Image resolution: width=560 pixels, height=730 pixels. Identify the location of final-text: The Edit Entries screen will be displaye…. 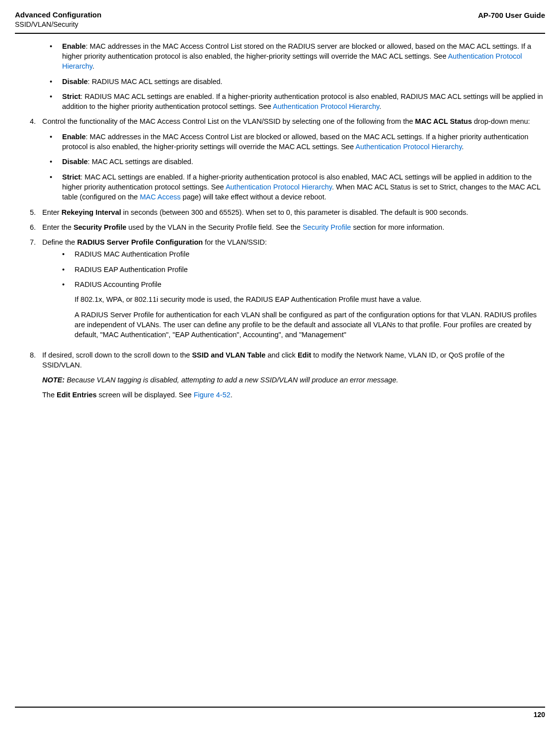
(294, 395).